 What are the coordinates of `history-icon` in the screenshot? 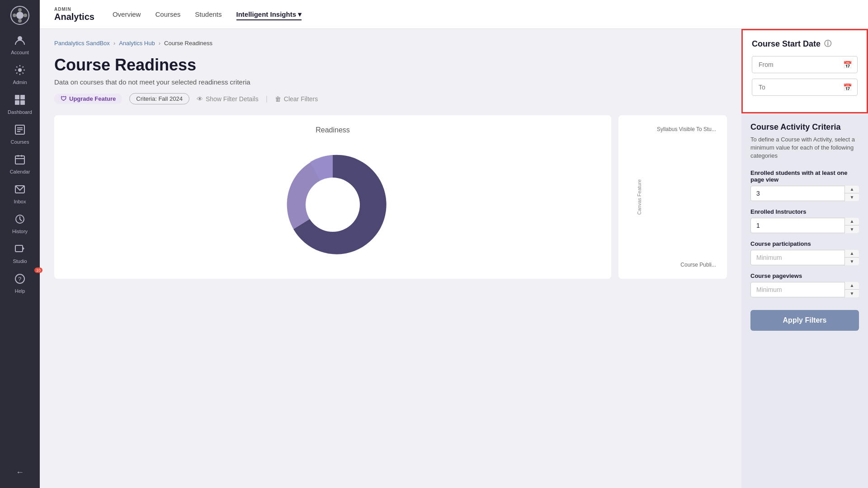 It's located at (20, 220).